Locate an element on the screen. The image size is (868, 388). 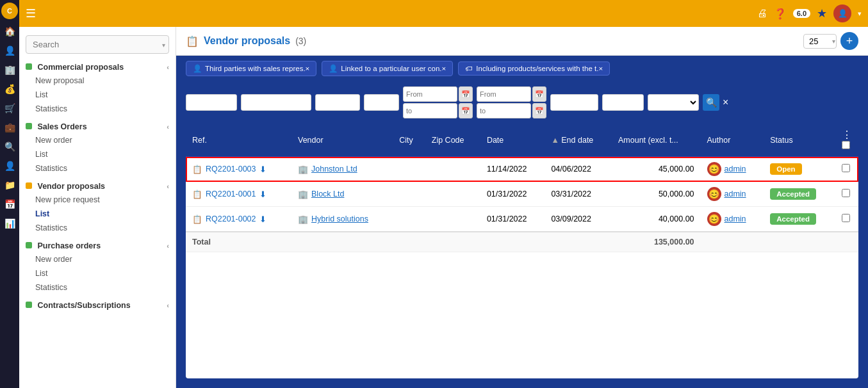
download-icon-3: ⬇ is located at coordinates (263, 219).